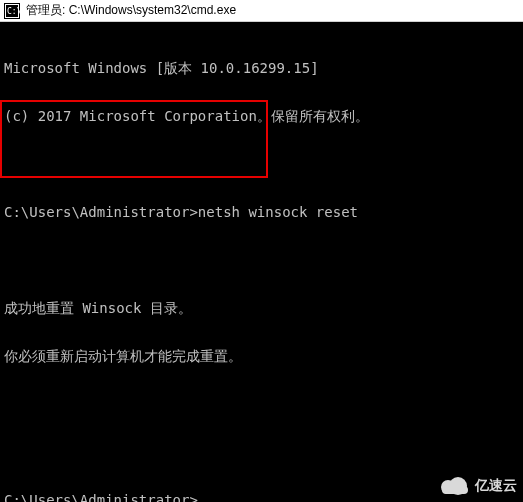  I want to click on output-line: (c) 2017 Microsoft Corporation。保留所有权利。, so click(262, 116).